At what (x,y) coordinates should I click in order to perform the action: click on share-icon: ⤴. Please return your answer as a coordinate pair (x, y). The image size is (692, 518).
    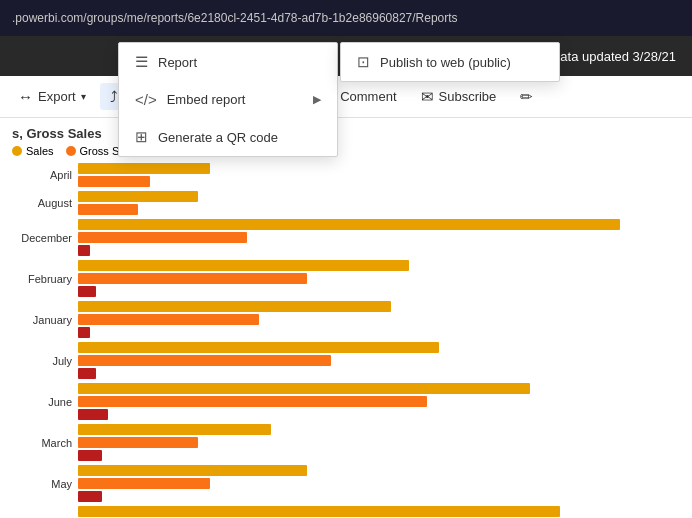
    Looking at the image, I should click on (114, 96).